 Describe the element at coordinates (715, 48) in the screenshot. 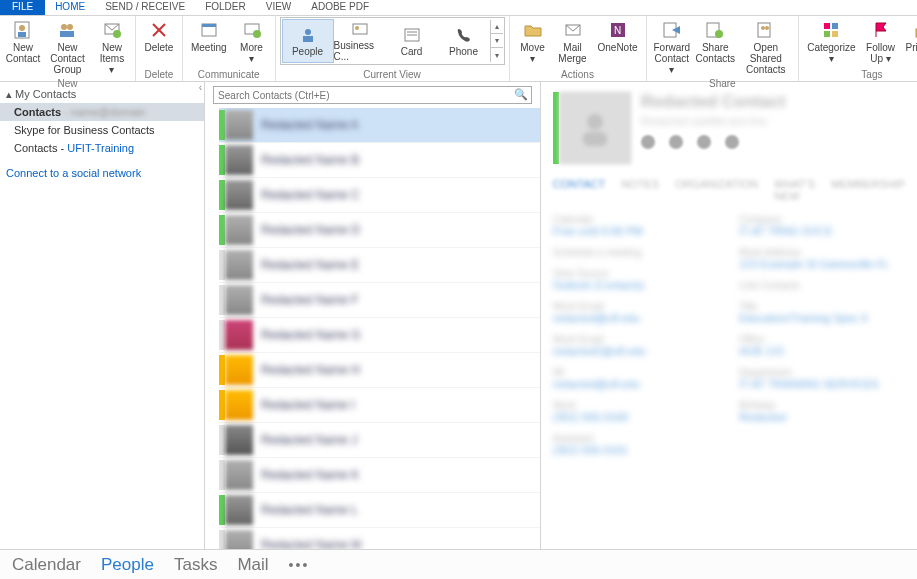

I see `share-contacts-button: Share Contacts` at that location.